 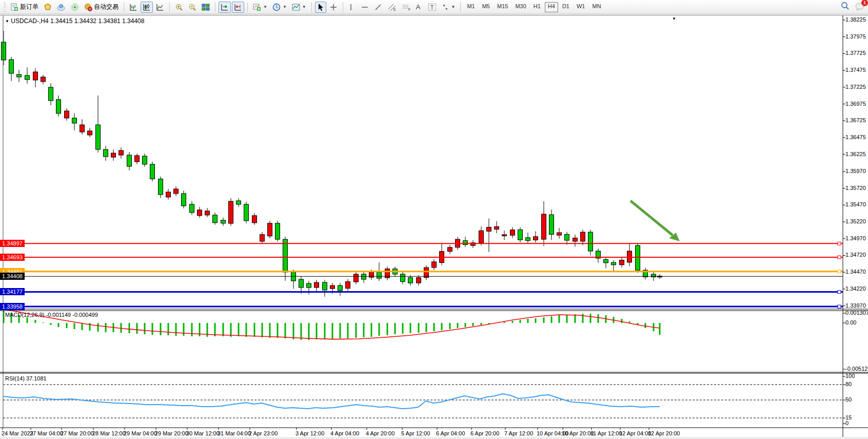 What do you see at coordinates (596, 7) in the screenshot?
I see `timeframe-mn: MN` at bounding box center [596, 7].